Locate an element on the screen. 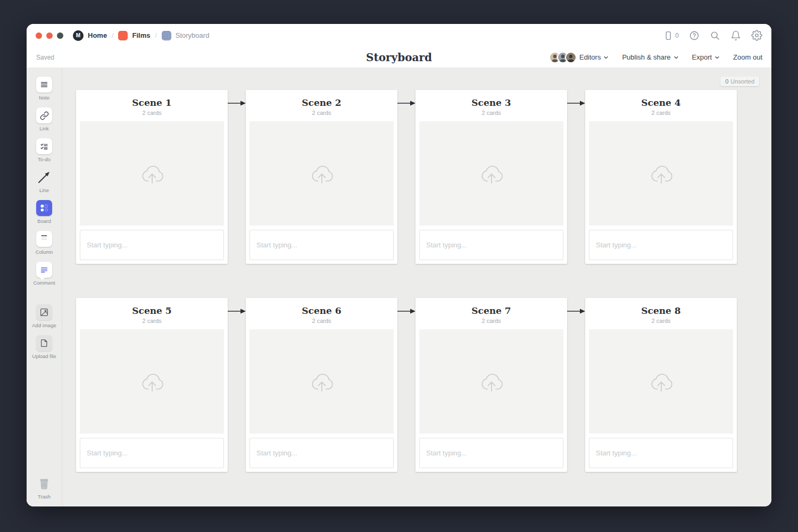 The image size is (798, 532). device-preview-button: 0 is located at coordinates (671, 36).